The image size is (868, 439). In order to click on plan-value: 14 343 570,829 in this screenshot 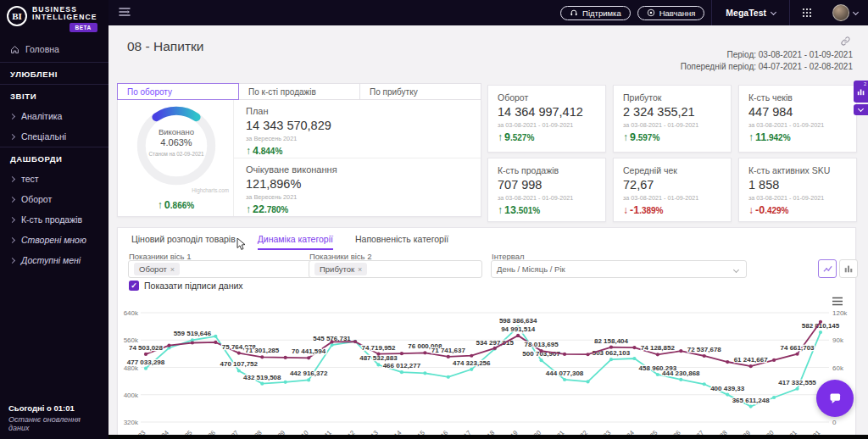, I will do `click(363, 125)`.